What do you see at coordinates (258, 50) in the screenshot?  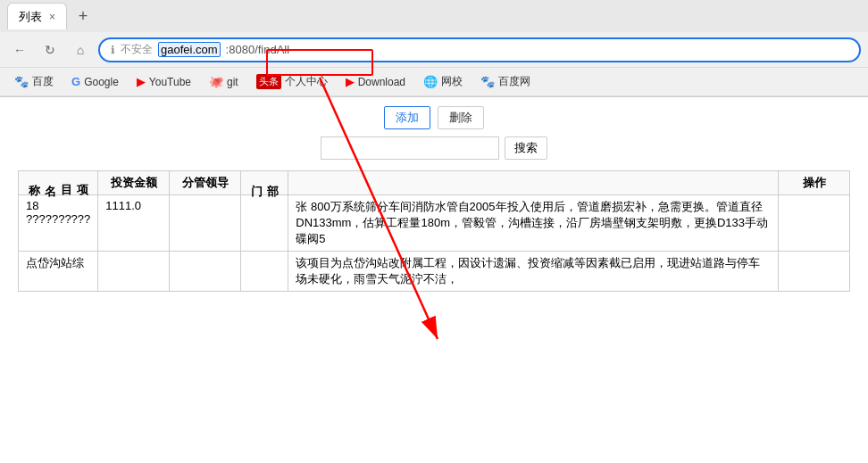 I see `url-path: :8080/findAll` at bounding box center [258, 50].